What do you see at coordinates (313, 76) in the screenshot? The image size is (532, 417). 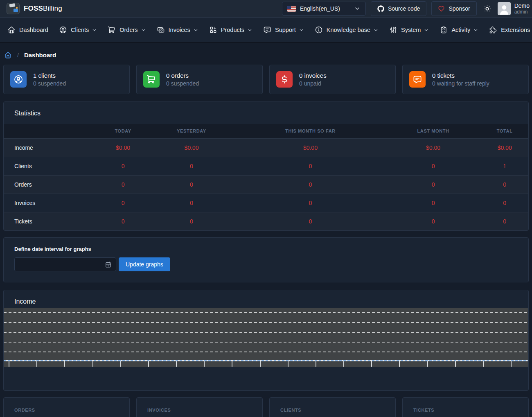 I see `stat-title: 0 invoices` at bounding box center [313, 76].